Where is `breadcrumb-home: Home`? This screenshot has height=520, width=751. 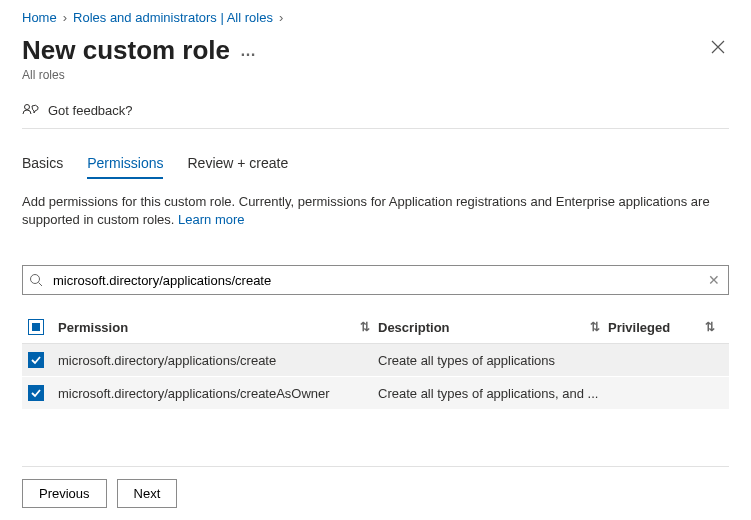
breadcrumb-home: Home is located at coordinates (40, 18).